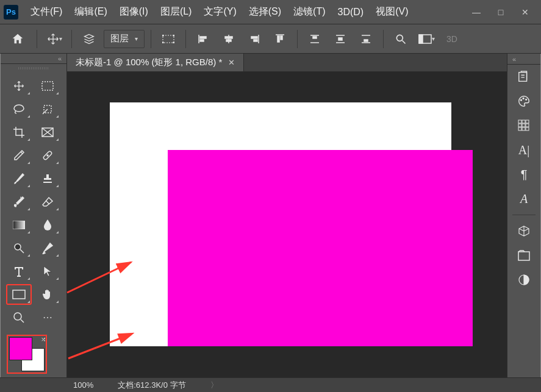 This screenshot has width=541, height=392. Describe the element at coordinates (351, 12) in the screenshot. I see `menu-3d: 3D(D)` at that location.